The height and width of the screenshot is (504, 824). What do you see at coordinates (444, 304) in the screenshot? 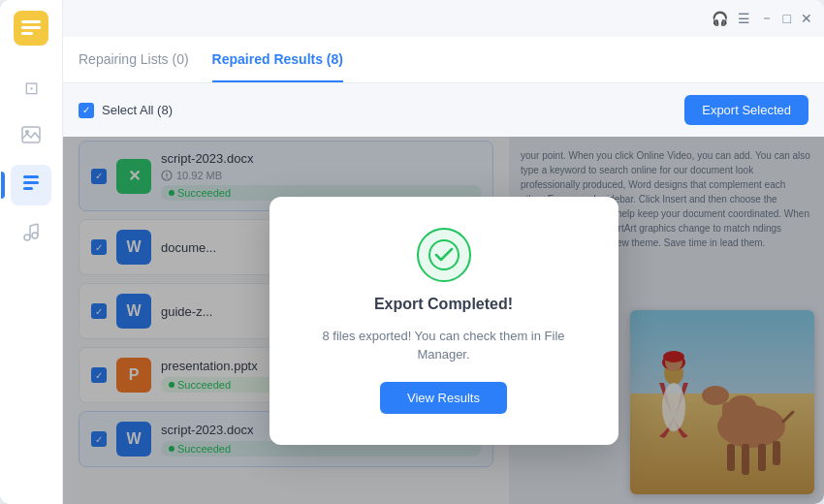
I see `modal-title: Export Completed!` at bounding box center [444, 304].